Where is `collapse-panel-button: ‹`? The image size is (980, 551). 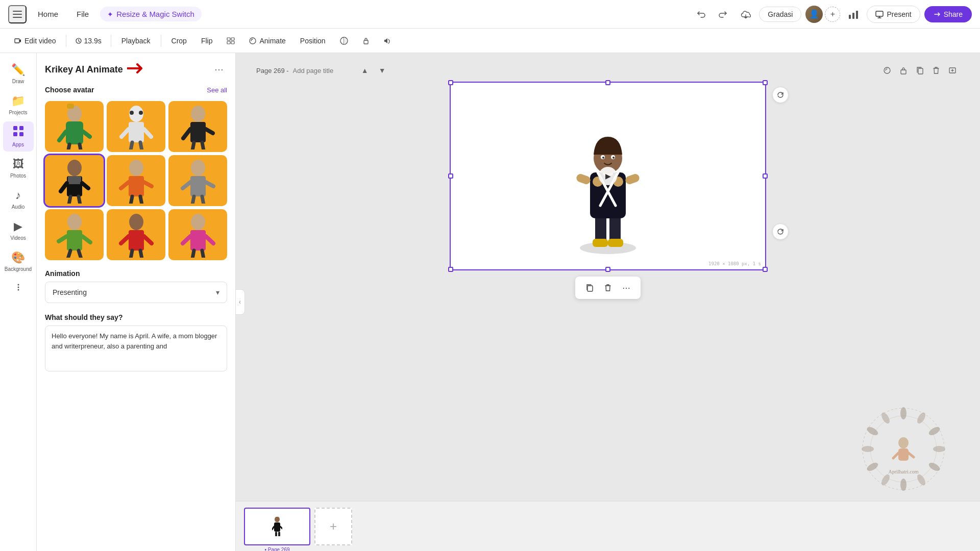
collapse-panel-button: ‹ is located at coordinates (240, 302).